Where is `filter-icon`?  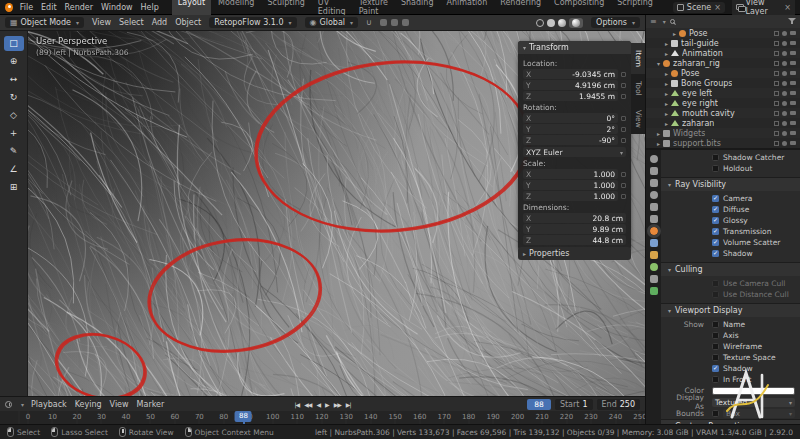
filter-icon is located at coordinates (792, 22).